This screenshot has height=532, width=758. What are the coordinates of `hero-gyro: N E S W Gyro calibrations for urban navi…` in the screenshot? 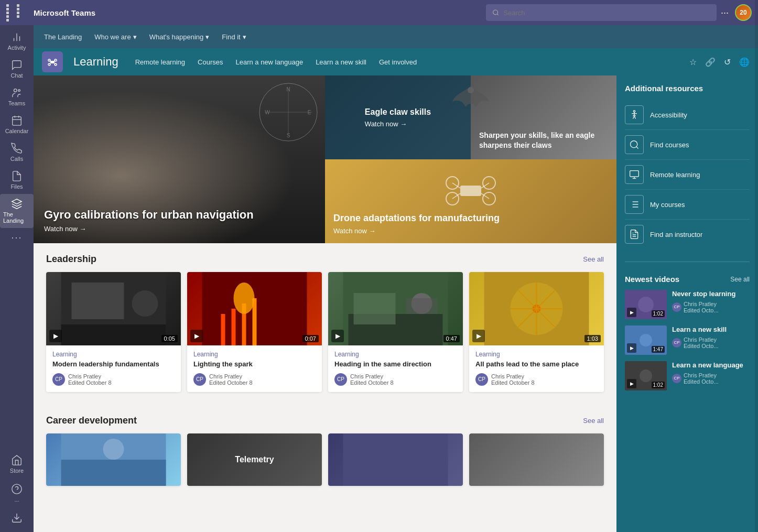 It's located at (179, 159).